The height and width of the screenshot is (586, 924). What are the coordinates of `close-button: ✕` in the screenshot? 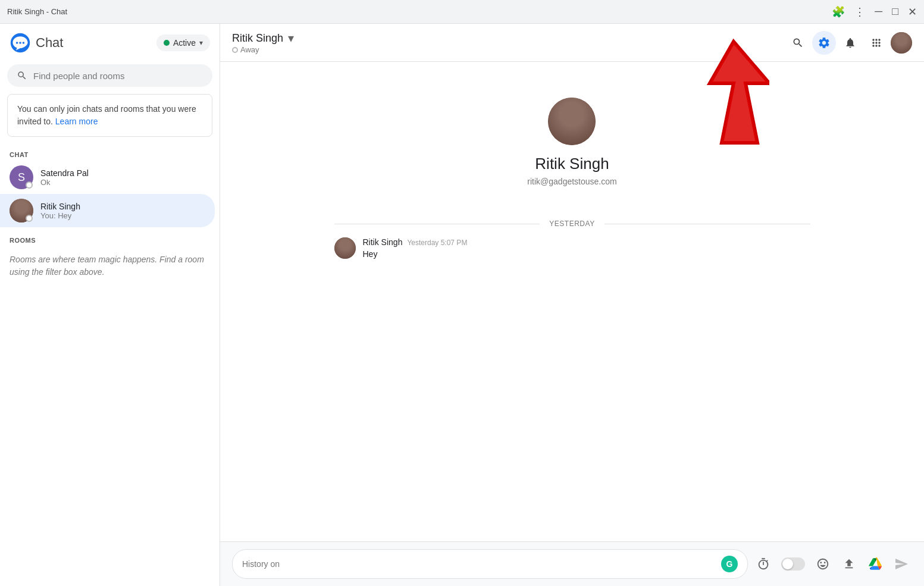 It's located at (913, 12).